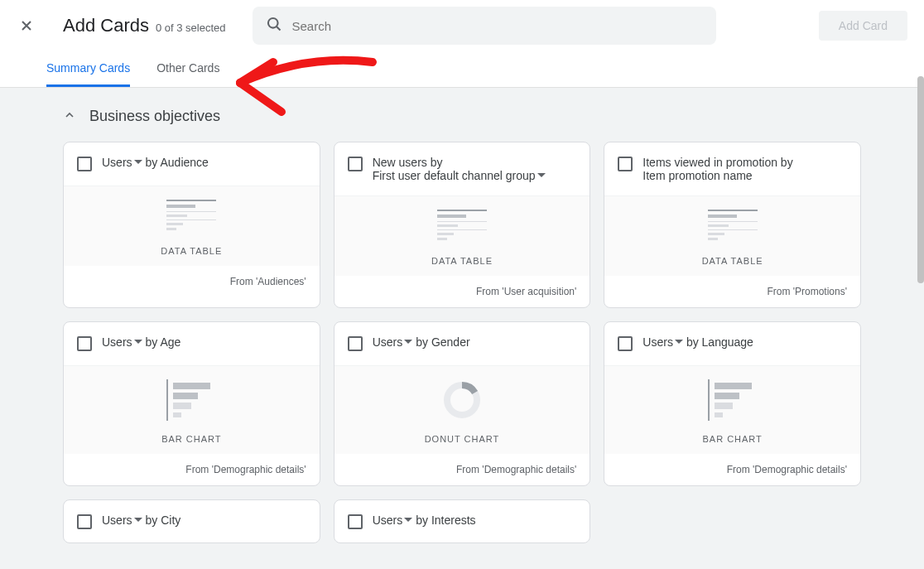  What do you see at coordinates (459, 169) in the screenshot?
I see `card-title: New users by First user default channel …` at bounding box center [459, 169].